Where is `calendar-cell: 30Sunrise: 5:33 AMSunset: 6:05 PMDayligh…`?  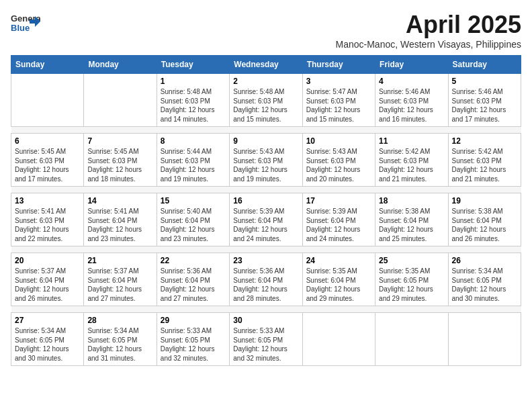 calendar-cell: 30Sunrise: 5:33 AMSunset: 6:05 PMDayligh… is located at coordinates (266, 340).